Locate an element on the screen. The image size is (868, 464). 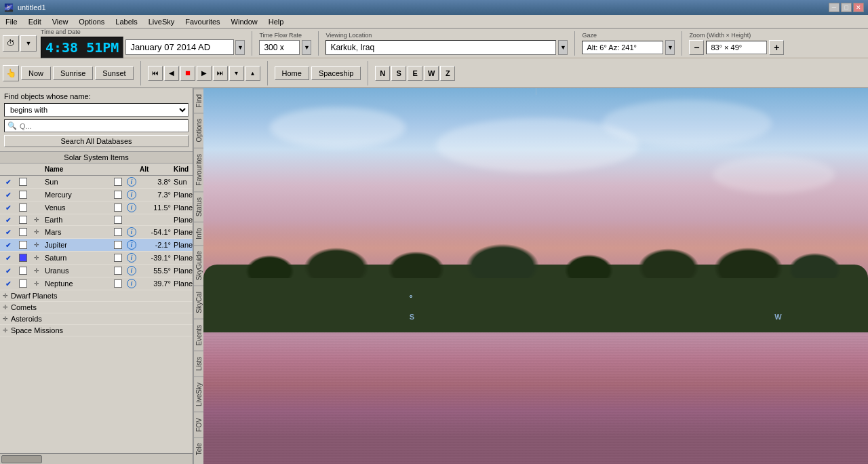
planet-checkbox-earth is located at coordinates (23, 220).